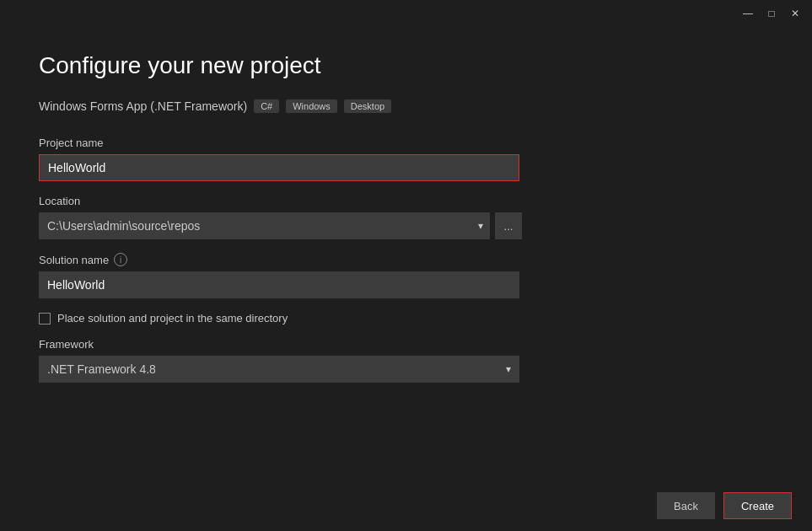  What do you see at coordinates (757, 506) in the screenshot?
I see `create-button: Create` at bounding box center [757, 506].